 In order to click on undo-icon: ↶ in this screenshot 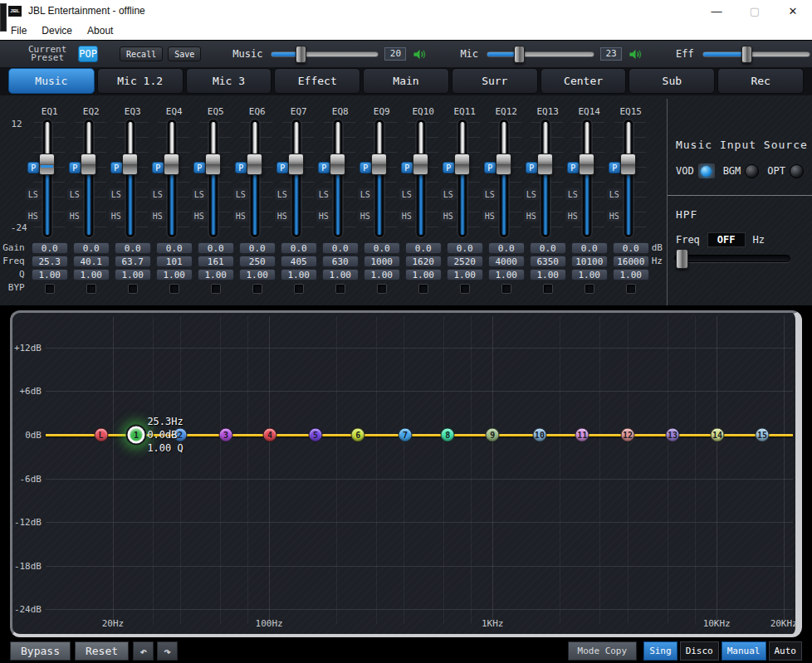, I will do `click(143, 651)`.